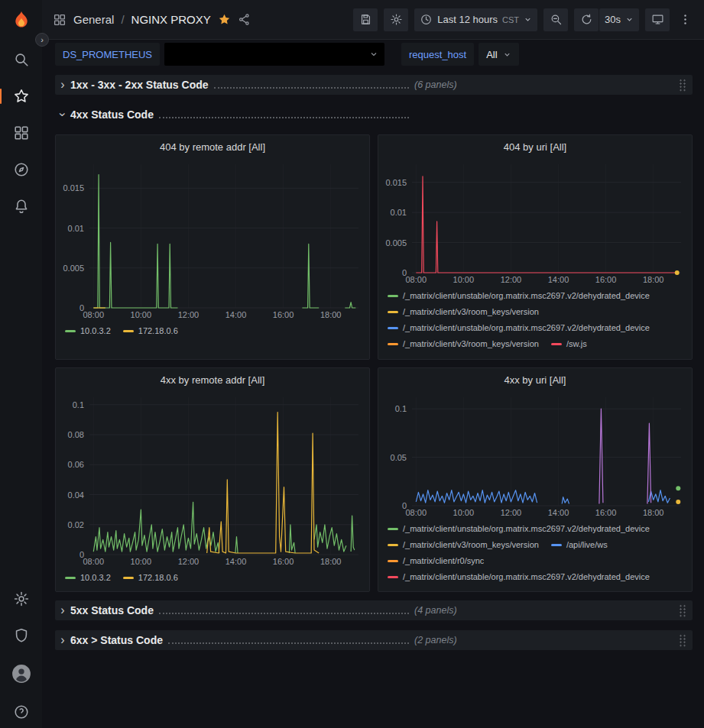 This screenshot has width=704, height=728. Describe the element at coordinates (374, 640) in the screenshot. I see `dashboard-row-6xx: › 6xx > Status Code (2 panels)` at that location.